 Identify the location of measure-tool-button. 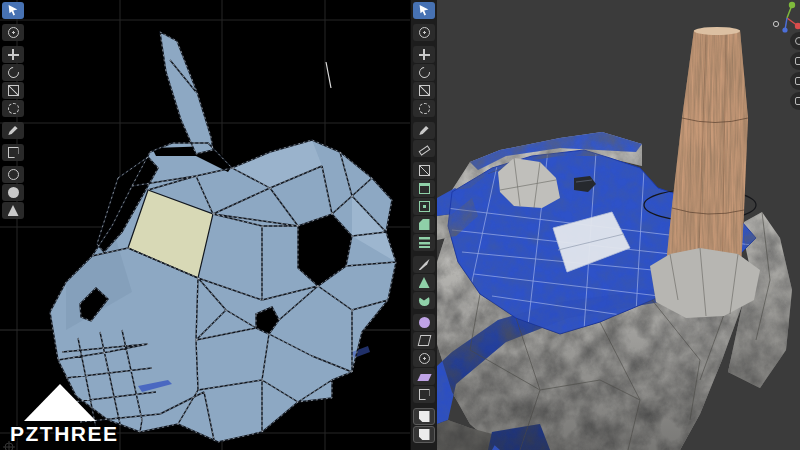
(424, 148).